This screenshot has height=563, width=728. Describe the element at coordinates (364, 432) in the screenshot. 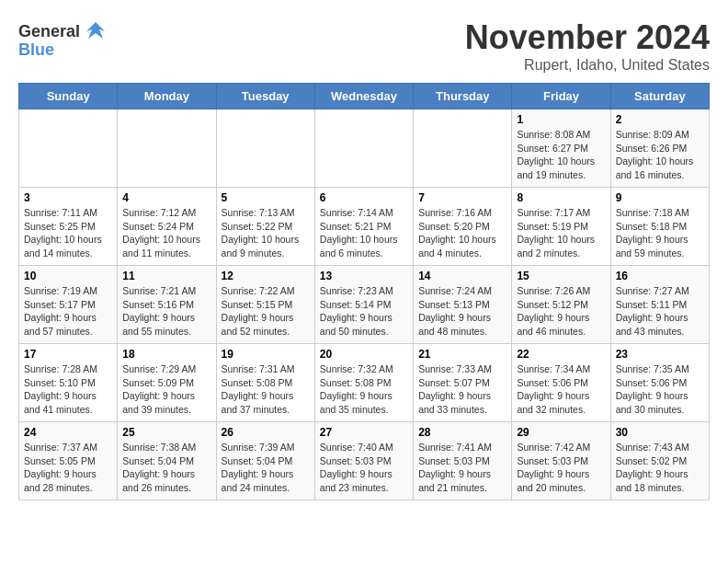

I see `day-number: 27` at that location.